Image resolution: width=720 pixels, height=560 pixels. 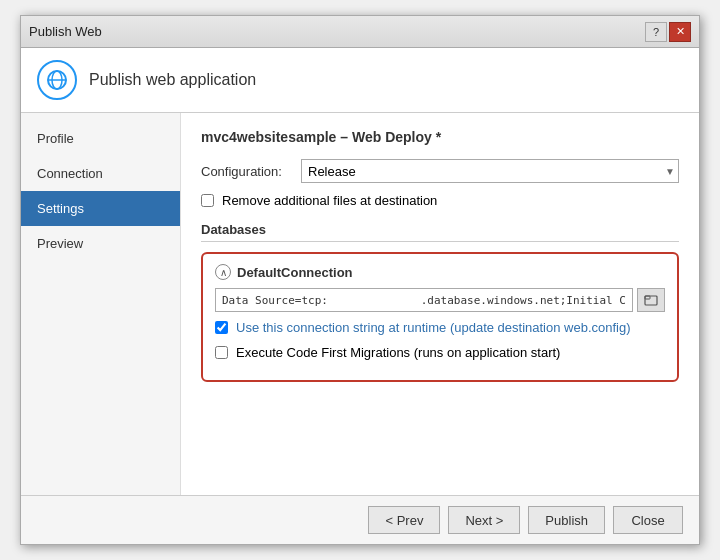 What do you see at coordinates (651, 300) in the screenshot?
I see `db-browse-button` at bounding box center [651, 300].